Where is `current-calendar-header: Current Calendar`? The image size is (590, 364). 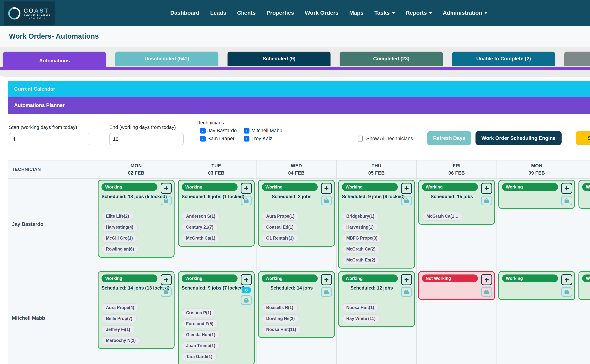
current-calendar-header: Current Calendar is located at coordinates (299, 89).